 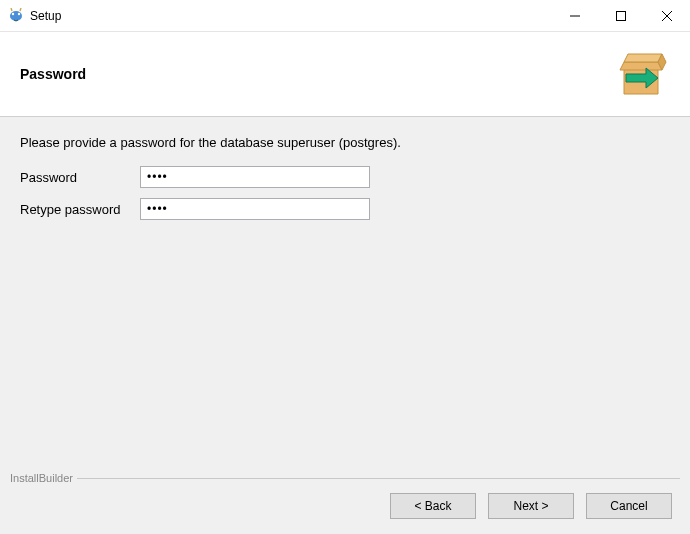 I want to click on close-button, so click(x=667, y=16).